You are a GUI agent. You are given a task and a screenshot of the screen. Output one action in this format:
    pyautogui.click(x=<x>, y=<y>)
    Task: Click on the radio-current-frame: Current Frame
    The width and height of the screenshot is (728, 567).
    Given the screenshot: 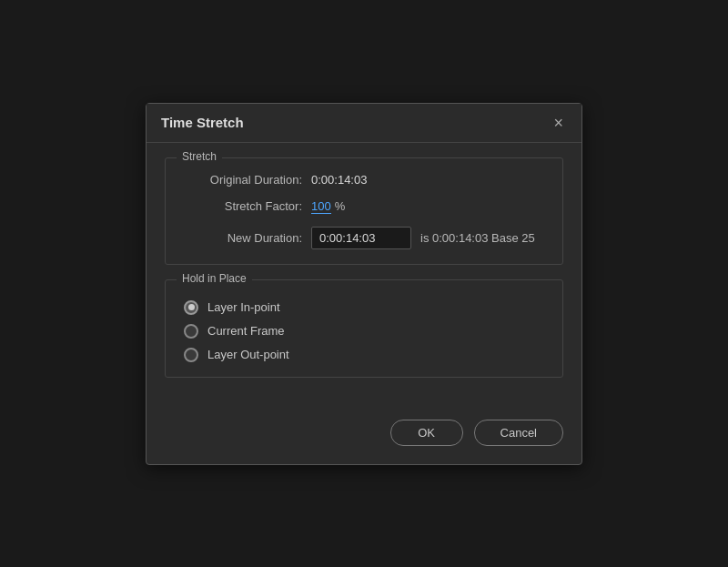 What is the action you would take?
    pyautogui.click(x=364, y=331)
    